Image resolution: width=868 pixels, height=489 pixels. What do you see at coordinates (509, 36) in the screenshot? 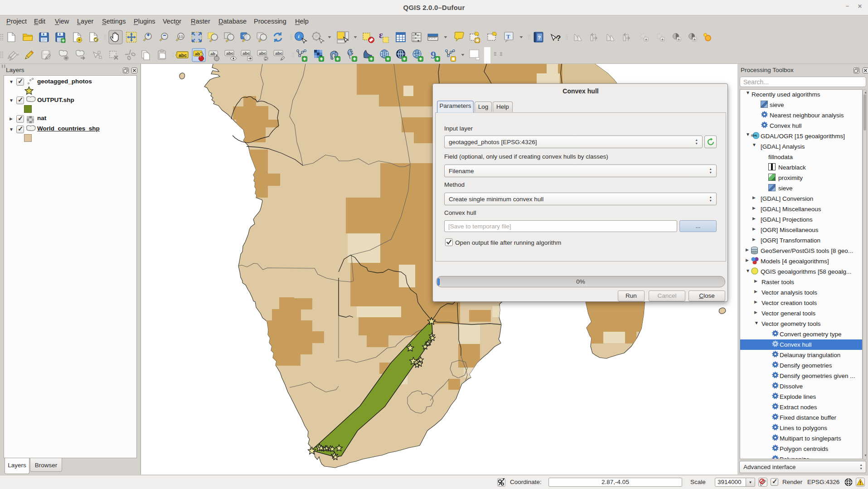
I see `svg-text: T` at bounding box center [509, 36].